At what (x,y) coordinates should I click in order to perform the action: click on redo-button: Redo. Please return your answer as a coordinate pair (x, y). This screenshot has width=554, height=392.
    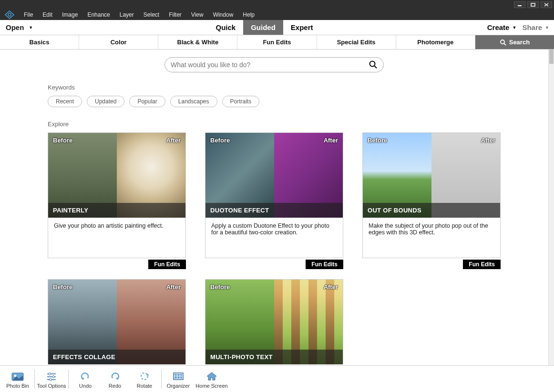
    Looking at the image, I should click on (115, 379).